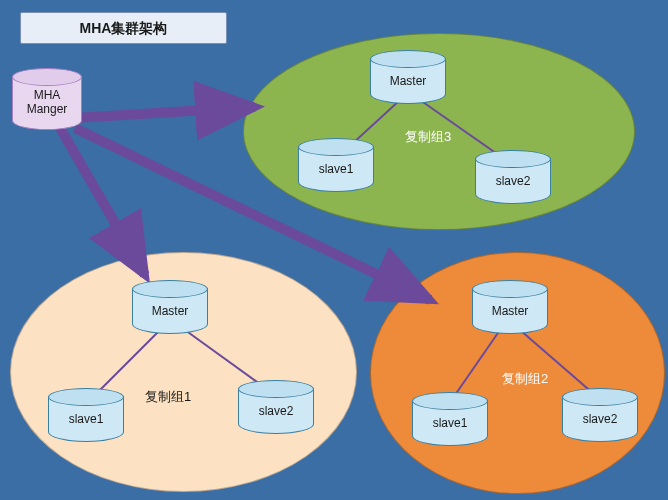 The image size is (668, 500). I want to click on g3-master: Master, so click(408, 77).